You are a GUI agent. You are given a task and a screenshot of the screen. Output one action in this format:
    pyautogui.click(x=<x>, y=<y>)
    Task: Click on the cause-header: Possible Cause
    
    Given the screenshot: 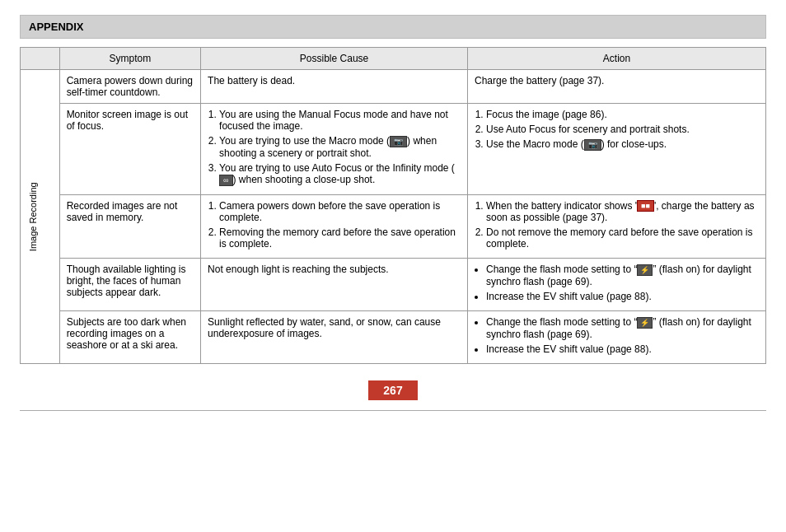 What is the action you would take?
    pyautogui.click(x=335, y=59)
    